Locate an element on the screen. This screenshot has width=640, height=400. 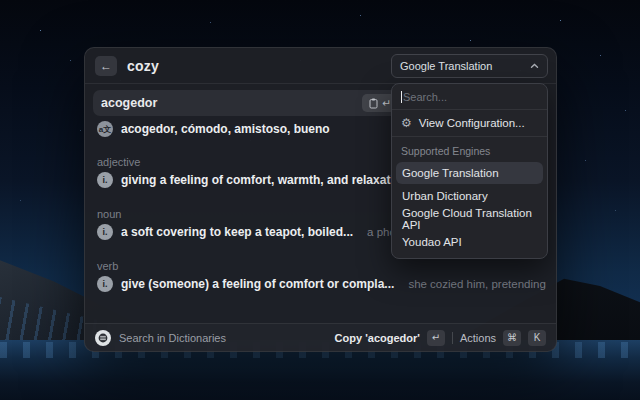
cmd-key-badge: ⌘ is located at coordinates (512, 338).